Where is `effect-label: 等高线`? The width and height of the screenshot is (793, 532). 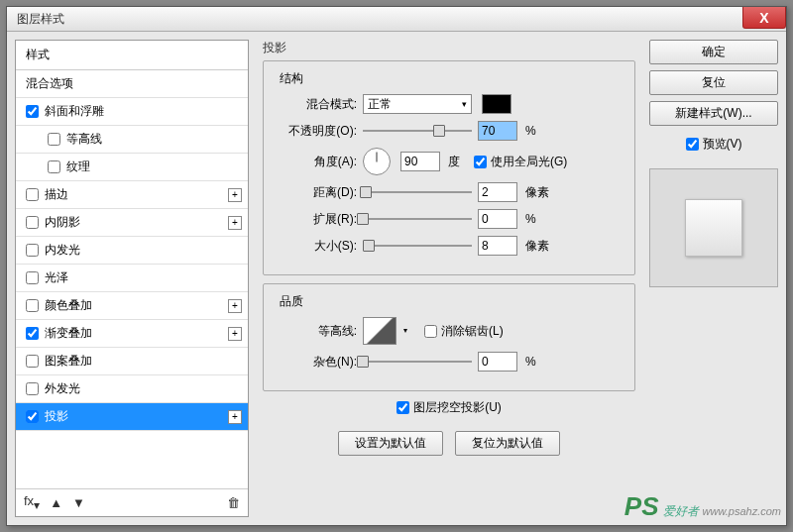 effect-label: 等高线 is located at coordinates (84, 139).